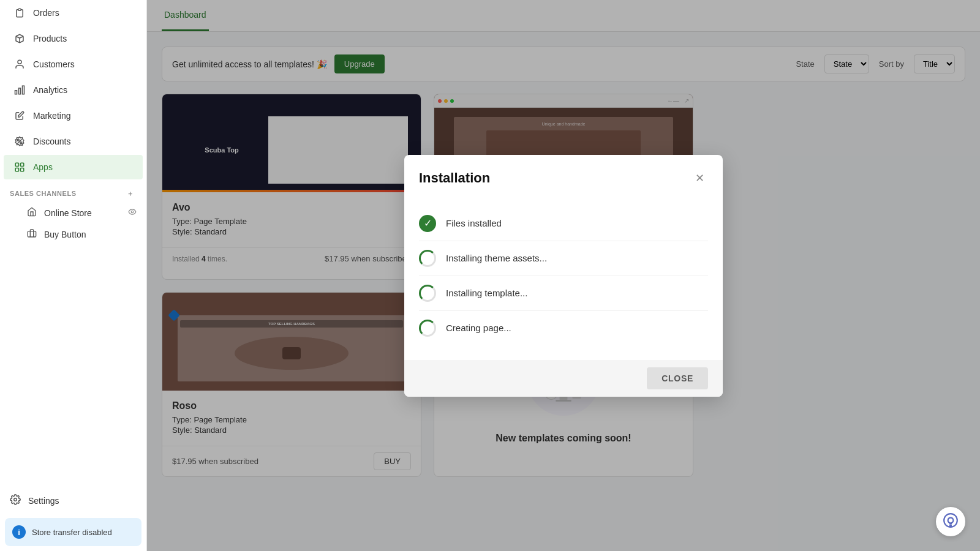 This screenshot has width=980, height=551. What do you see at coordinates (428, 223) in the screenshot?
I see `check-icon: ✓` at bounding box center [428, 223].